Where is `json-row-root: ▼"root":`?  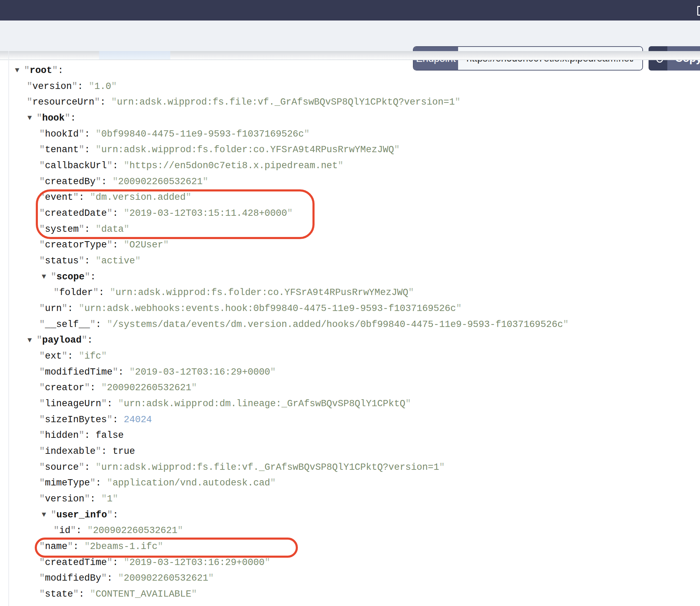 json-row-root: ▼"root": is located at coordinates (350, 71).